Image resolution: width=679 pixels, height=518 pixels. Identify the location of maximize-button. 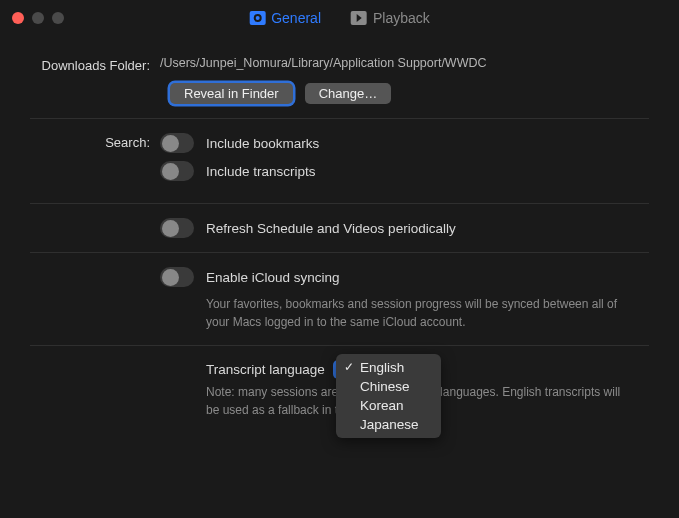
(58, 18).